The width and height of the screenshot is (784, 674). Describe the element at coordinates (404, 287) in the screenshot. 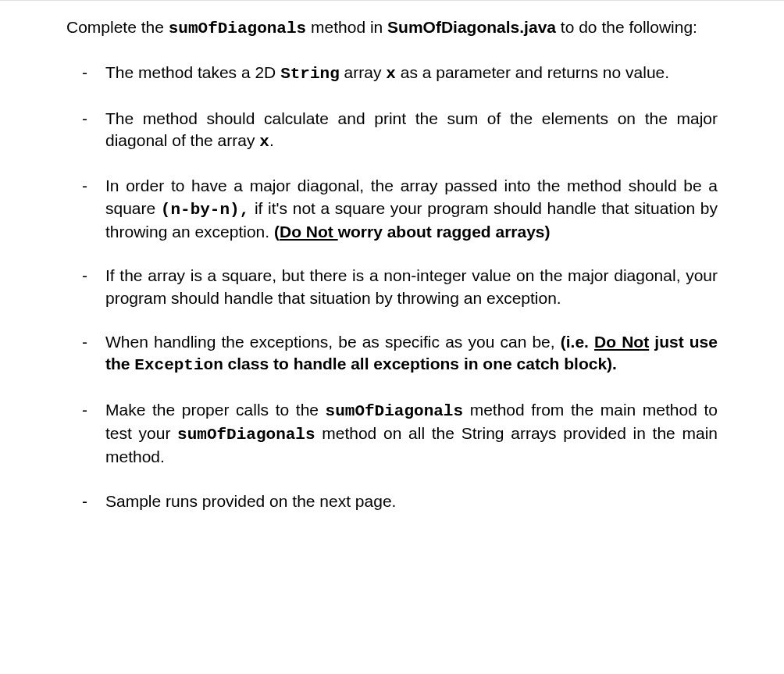

I see `list-item: If the array is a square, but there is a…` at that location.